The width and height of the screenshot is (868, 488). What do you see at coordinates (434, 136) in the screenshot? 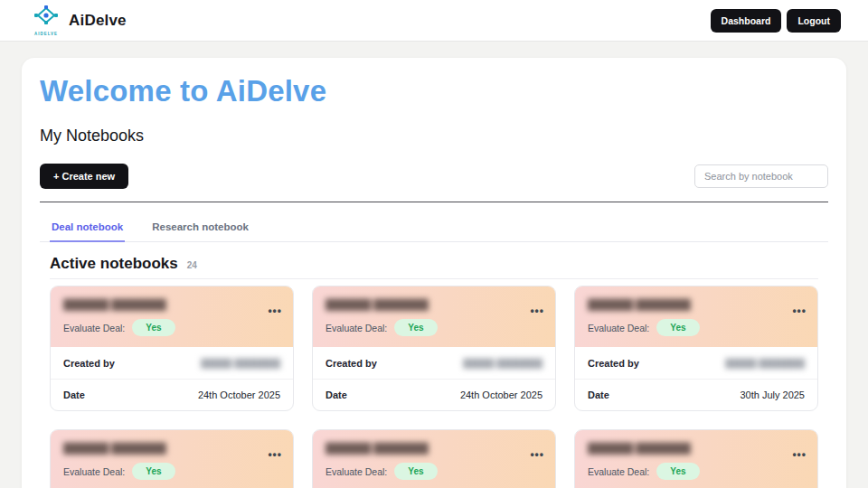
I see `my-notebooks-heading: My Notebooks` at bounding box center [434, 136].